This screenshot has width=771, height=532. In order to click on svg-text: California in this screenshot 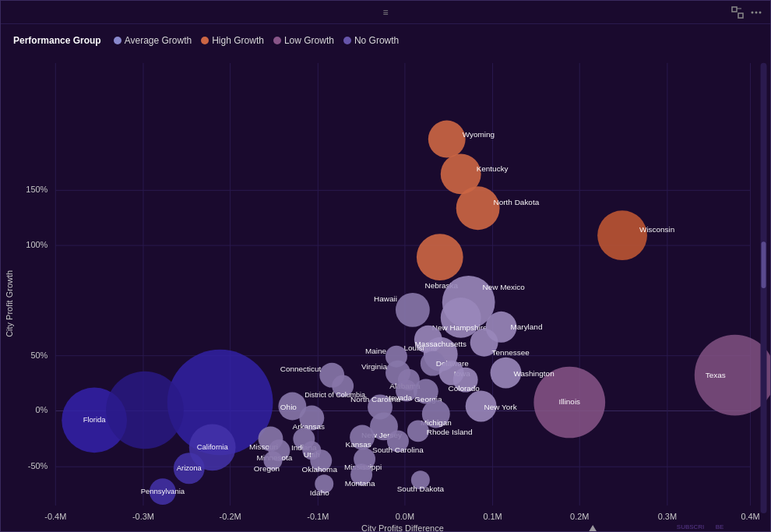, I will do `click(213, 447)`.